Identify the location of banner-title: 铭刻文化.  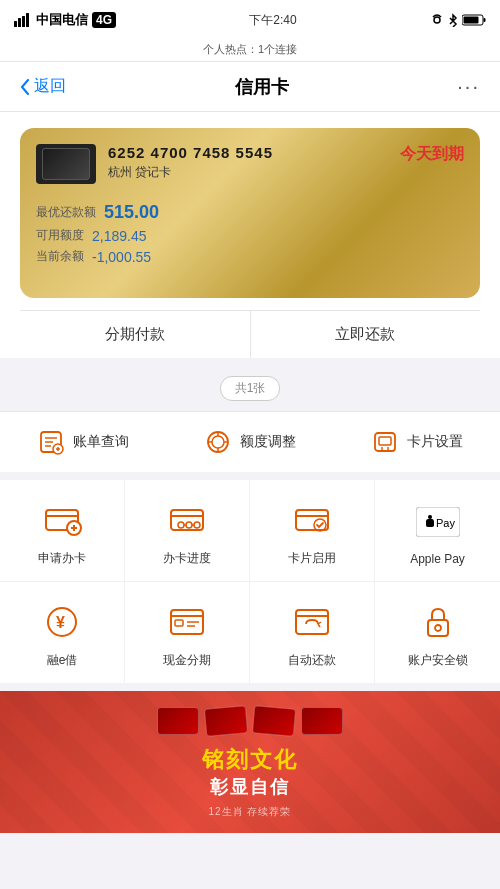
(250, 760).